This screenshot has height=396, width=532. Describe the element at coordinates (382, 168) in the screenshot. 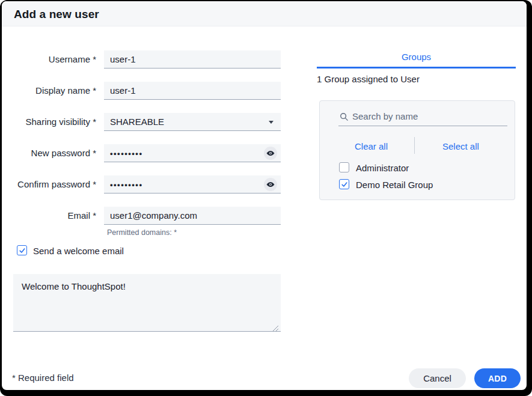

I see `group-label-administrator: Administrator` at that location.